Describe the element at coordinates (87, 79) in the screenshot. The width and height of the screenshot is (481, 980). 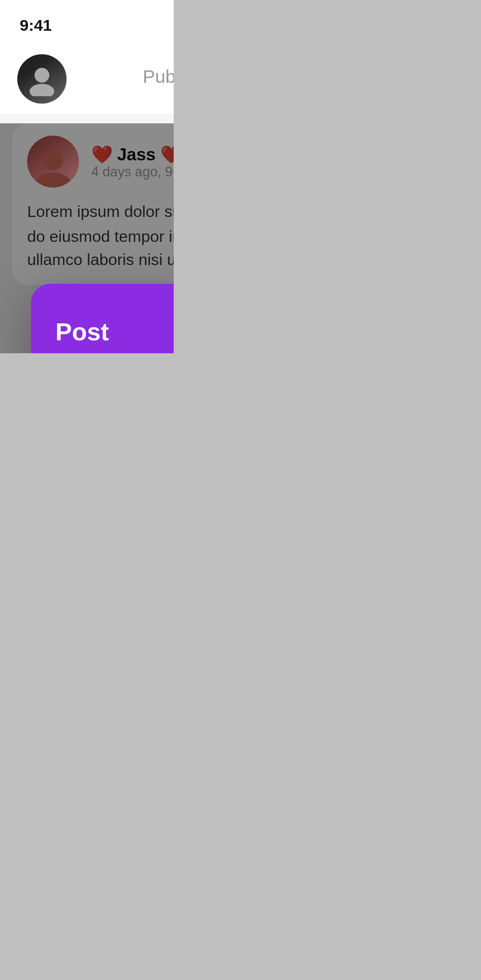
I see `header: Public Subscribed 🔍 👑` at that location.